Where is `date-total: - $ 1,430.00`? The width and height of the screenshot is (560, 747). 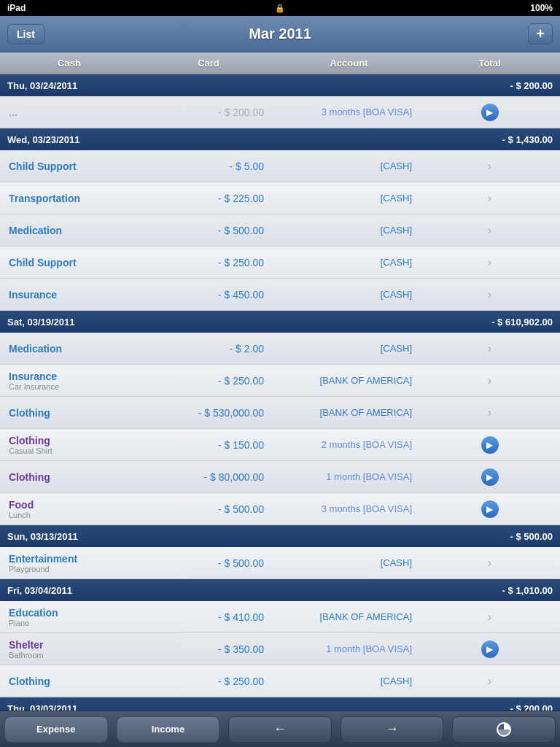 date-total: - $ 1,430.00 is located at coordinates (528, 140).